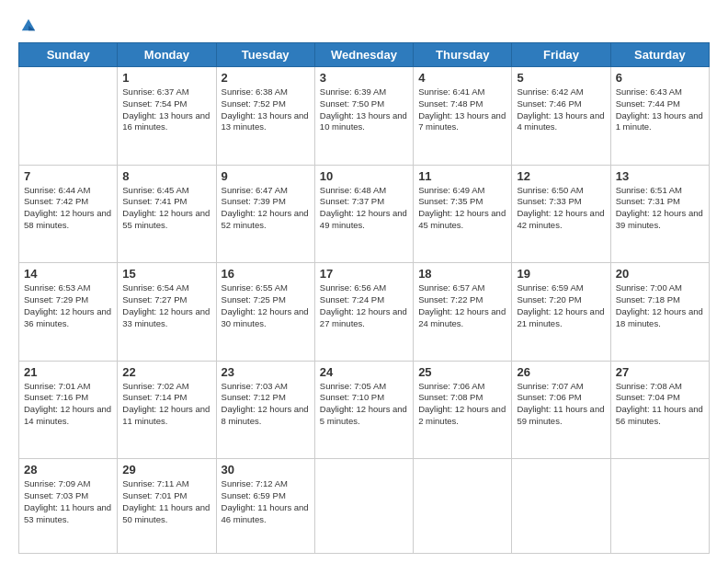 This screenshot has height=563, width=728. What do you see at coordinates (561, 116) in the screenshot?
I see `calendar-cell: 5Sunrise: 6:42 AMSunset: 7:46 PMDaylight…` at bounding box center [561, 116].